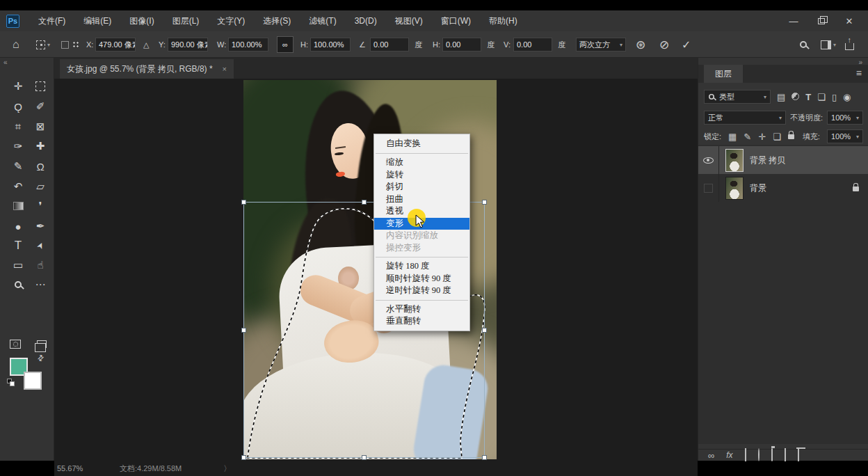 The width and height of the screenshot is (868, 476). Describe the element at coordinates (33, 381) in the screenshot. I see `background-color-swatch` at that location.